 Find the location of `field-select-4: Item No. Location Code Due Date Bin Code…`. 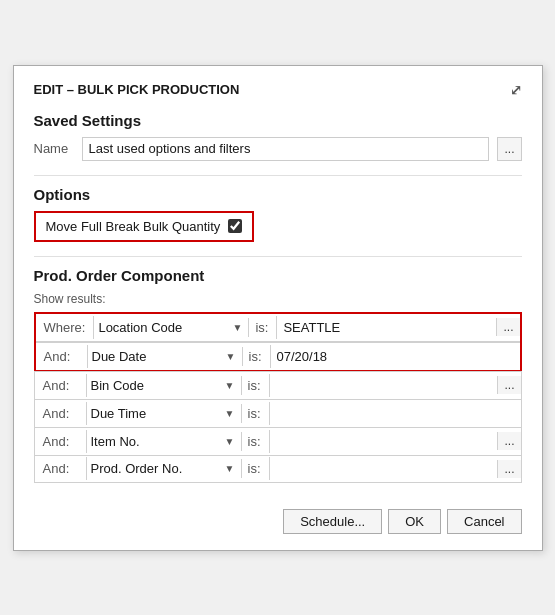

field-select-4: Item No. Location Code Due Date Bin Code… is located at coordinates (164, 442).